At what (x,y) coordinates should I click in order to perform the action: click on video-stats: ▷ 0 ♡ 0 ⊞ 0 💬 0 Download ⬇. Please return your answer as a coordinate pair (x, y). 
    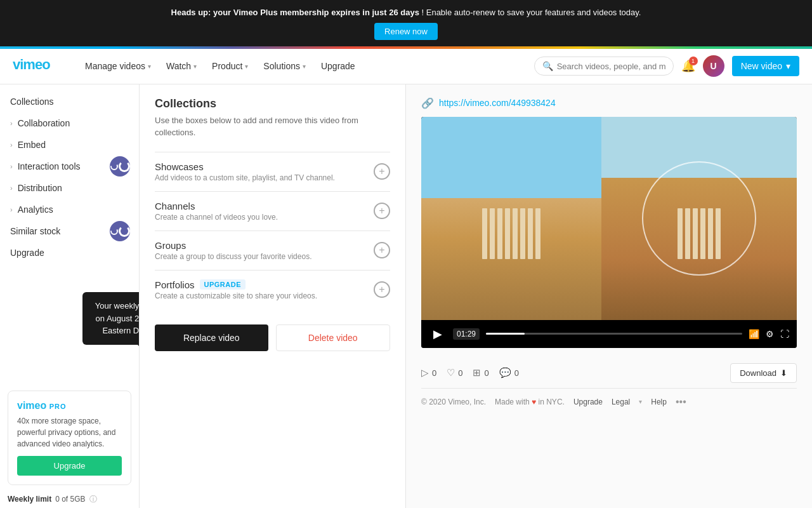
    Looking at the image, I should click on (609, 373).